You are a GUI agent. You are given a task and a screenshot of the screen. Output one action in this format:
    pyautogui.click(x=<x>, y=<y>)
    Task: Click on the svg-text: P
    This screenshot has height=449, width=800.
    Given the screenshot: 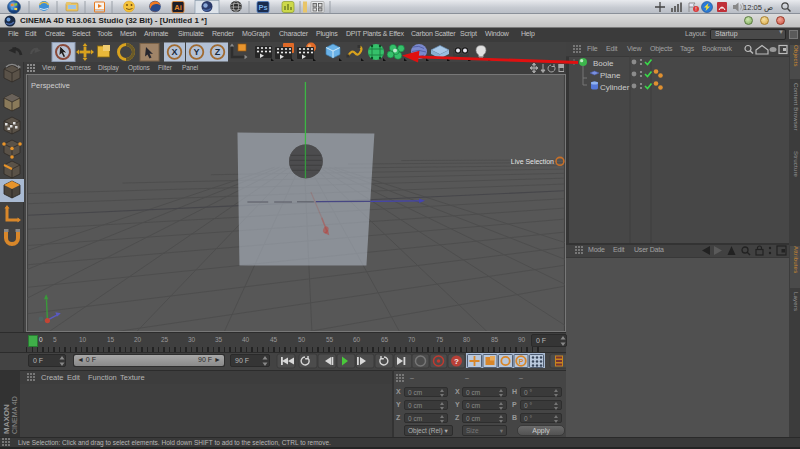 What is the action you would take?
    pyautogui.click(x=522, y=362)
    